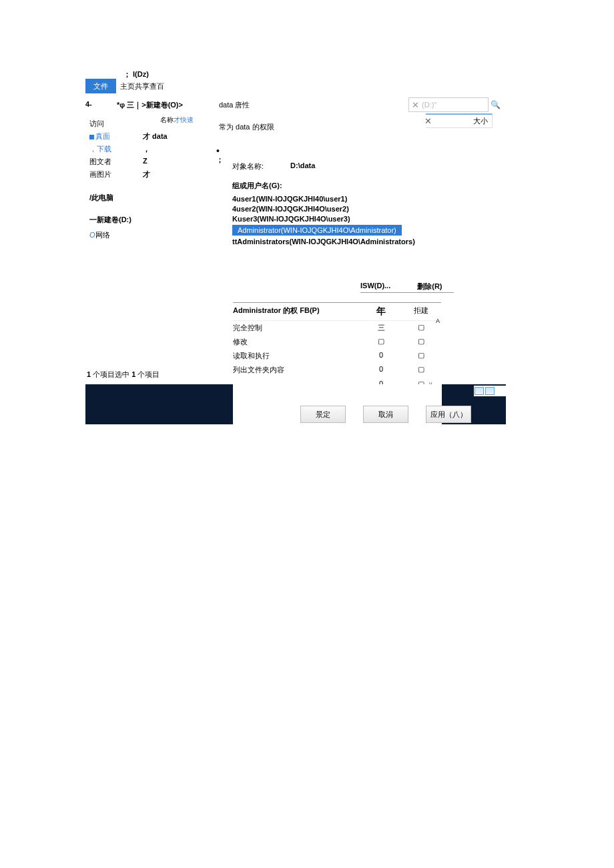 This screenshot has width=614, height=868. Describe the element at coordinates (100, 175) in the screenshot. I see `sidebar-item-label: 画图片` at that location.